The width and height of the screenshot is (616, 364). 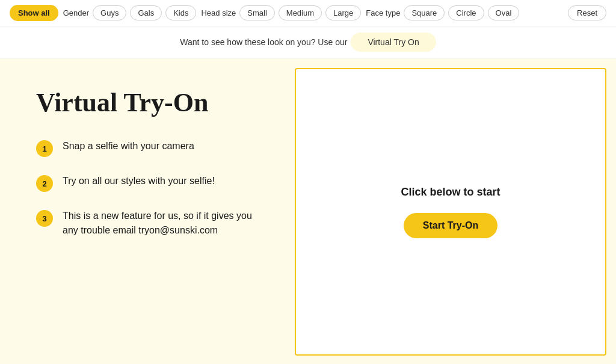 I want to click on filter-large: Large, so click(x=343, y=13).